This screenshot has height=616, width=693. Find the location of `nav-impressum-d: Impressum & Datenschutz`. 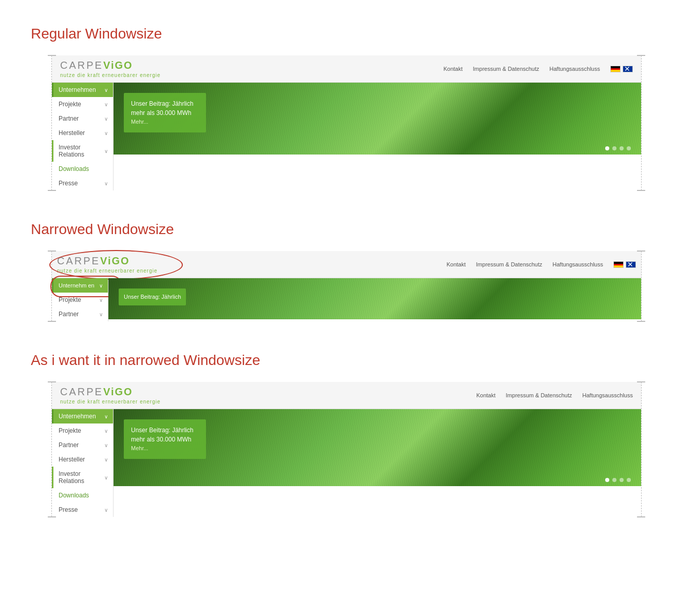

nav-impressum-d: Impressum & Datenschutz is located at coordinates (539, 395).